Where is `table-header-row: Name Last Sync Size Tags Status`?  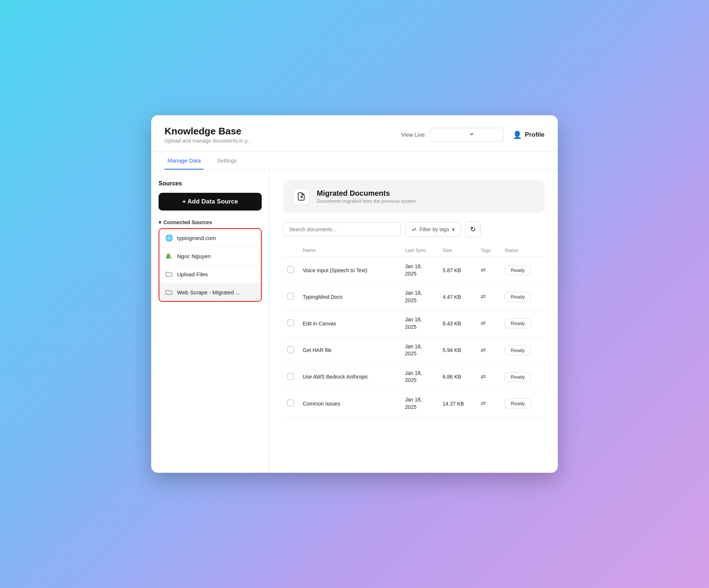 table-header-row: Name Last Sync Size Tags Status is located at coordinates (414, 251).